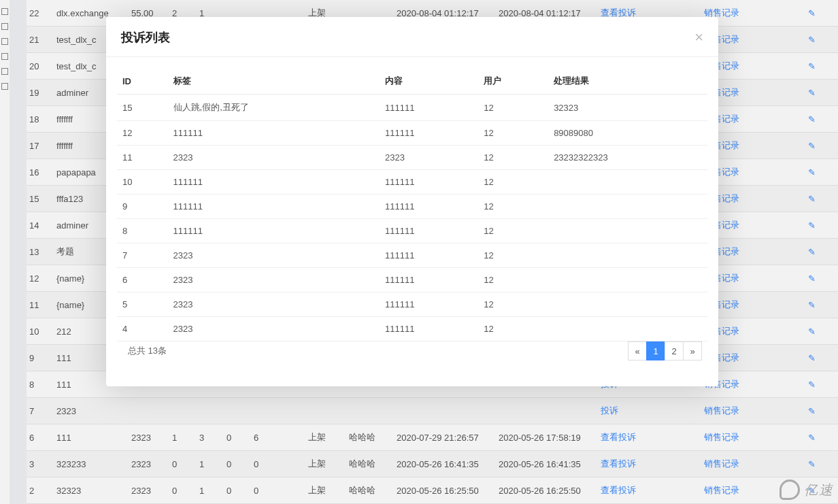 This screenshot has width=838, height=504. I want to click on total-count: 总共 13条, so click(144, 351).